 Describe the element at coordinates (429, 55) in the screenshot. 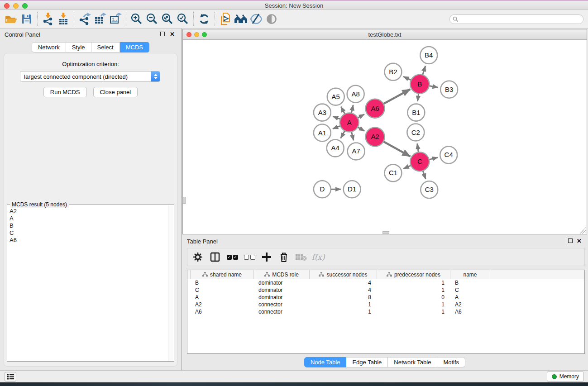

I see `graph-node-B4: B4` at that location.